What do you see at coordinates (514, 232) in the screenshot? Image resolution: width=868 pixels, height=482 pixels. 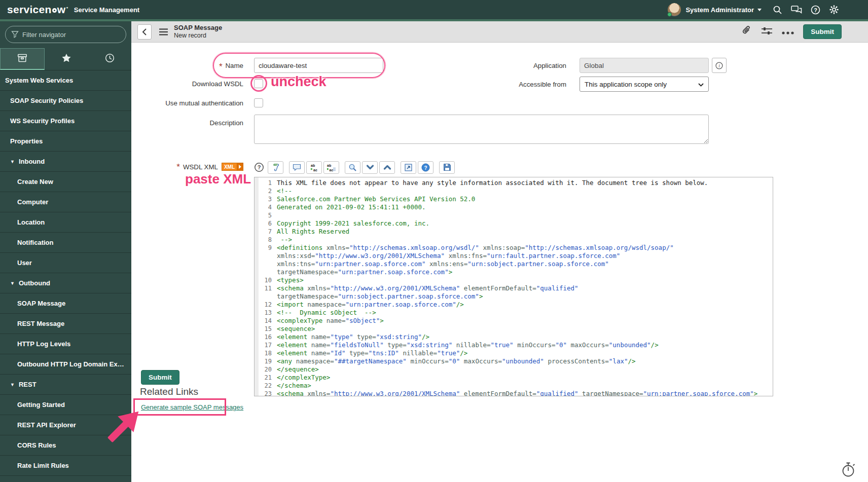 I see `editor-line: 7All Rights Reserved` at bounding box center [514, 232].